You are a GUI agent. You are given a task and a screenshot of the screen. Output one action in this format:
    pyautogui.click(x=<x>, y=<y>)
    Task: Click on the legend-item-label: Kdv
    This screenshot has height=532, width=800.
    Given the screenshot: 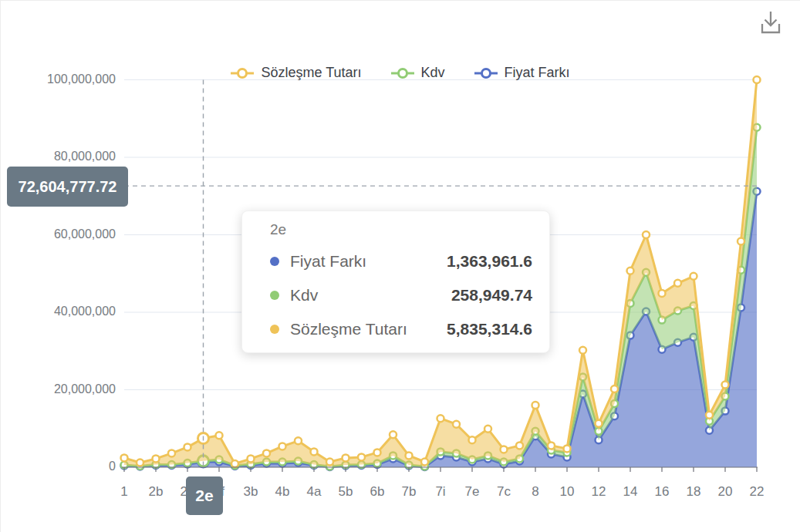 What is the action you would take?
    pyautogui.click(x=434, y=72)
    